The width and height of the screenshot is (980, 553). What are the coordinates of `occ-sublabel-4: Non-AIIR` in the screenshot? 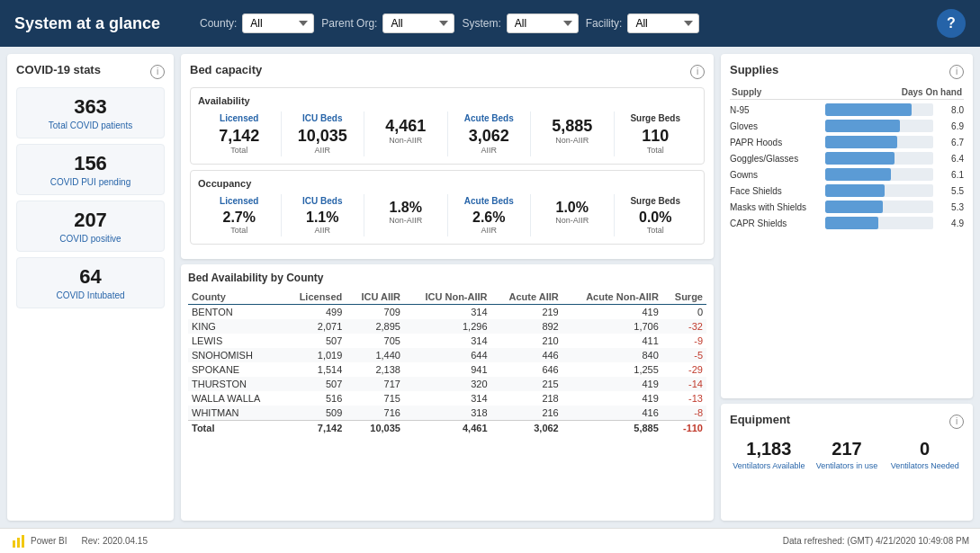 It's located at (572, 220).